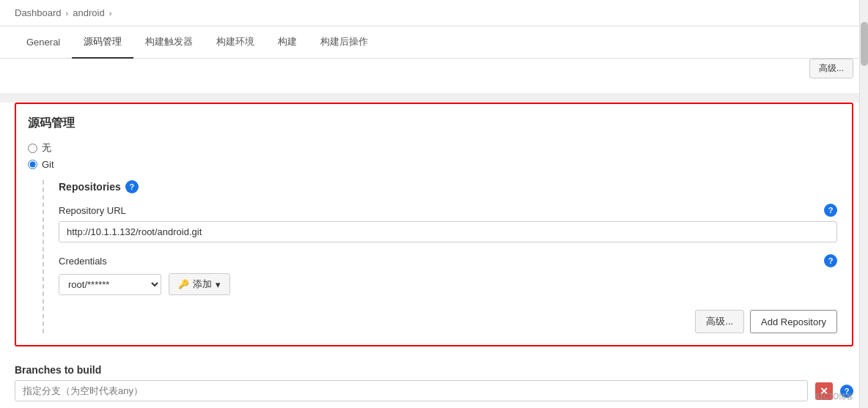 This screenshot has height=408, width=868. What do you see at coordinates (183, 284) in the screenshot?
I see `key-icon: 🔑` at bounding box center [183, 284].